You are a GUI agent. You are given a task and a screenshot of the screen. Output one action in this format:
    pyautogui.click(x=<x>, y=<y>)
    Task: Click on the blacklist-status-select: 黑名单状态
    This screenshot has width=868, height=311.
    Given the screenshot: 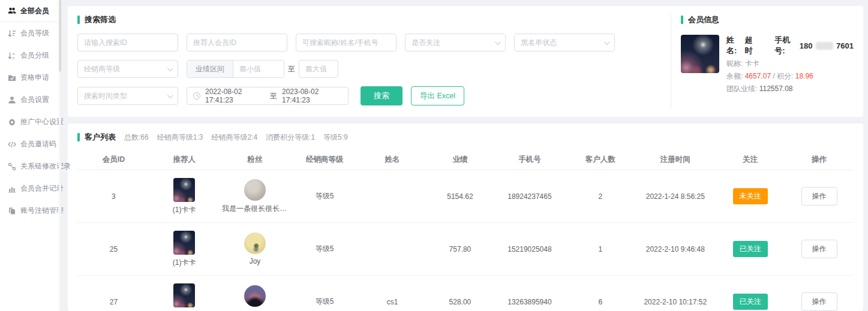 What is the action you would take?
    pyautogui.click(x=564, y=43)
    